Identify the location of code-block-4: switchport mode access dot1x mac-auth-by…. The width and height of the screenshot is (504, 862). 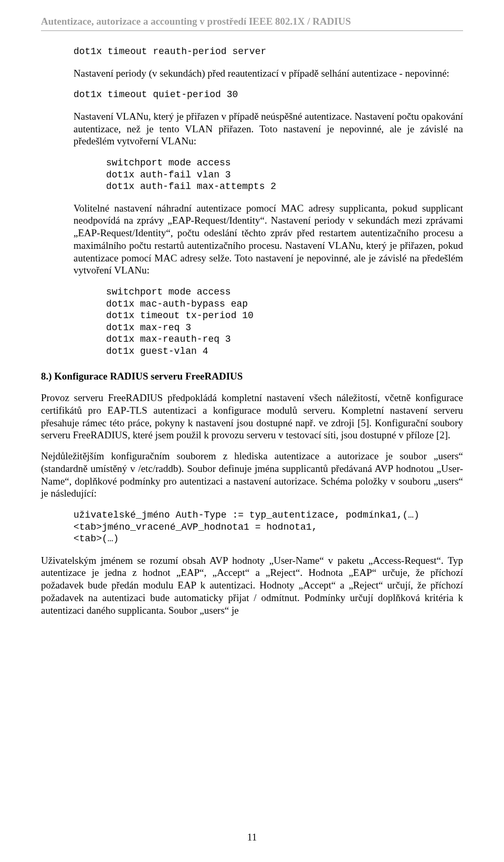
(285, 321).